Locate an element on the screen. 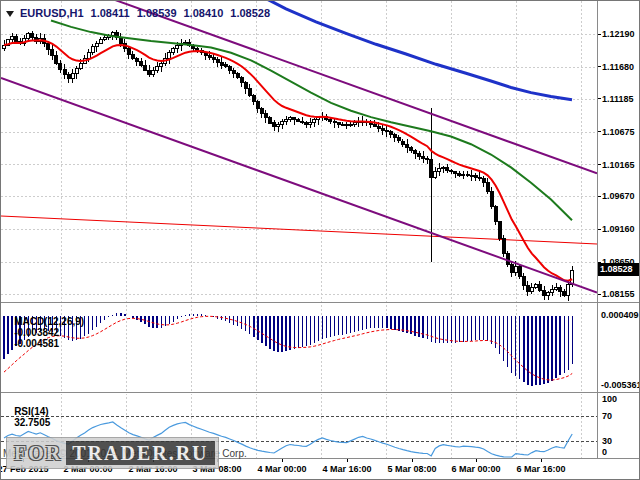 Image resolution: width=640 pixels, height=480 pixels. symbol-period-label: EURUSD,H1 is located at coordinates (52, 13).